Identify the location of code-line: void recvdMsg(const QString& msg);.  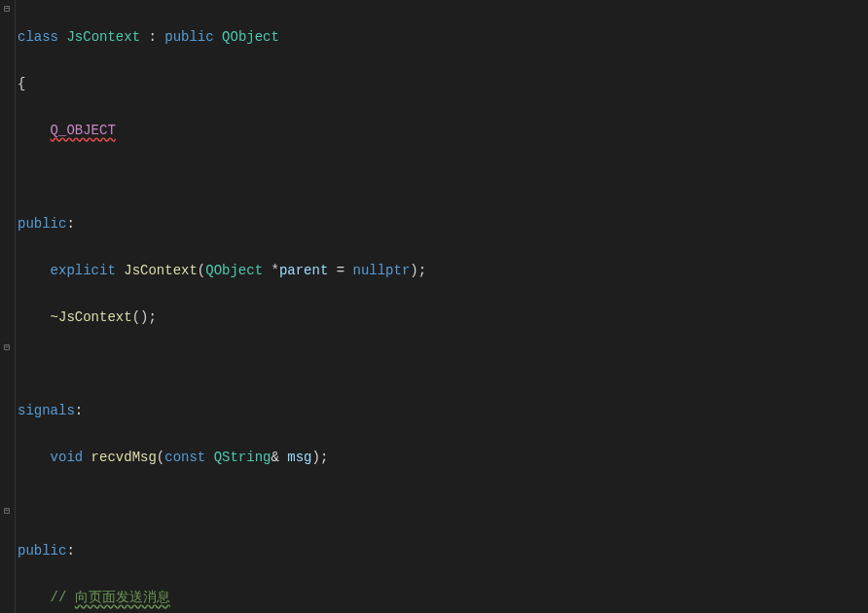
(443, 457).